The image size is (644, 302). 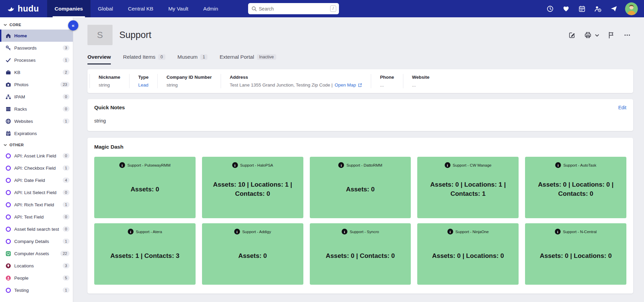 I want to click on sidebar-item-api-asset-link-field: API: Asset Link Field 0, so click(x=37, y=156).